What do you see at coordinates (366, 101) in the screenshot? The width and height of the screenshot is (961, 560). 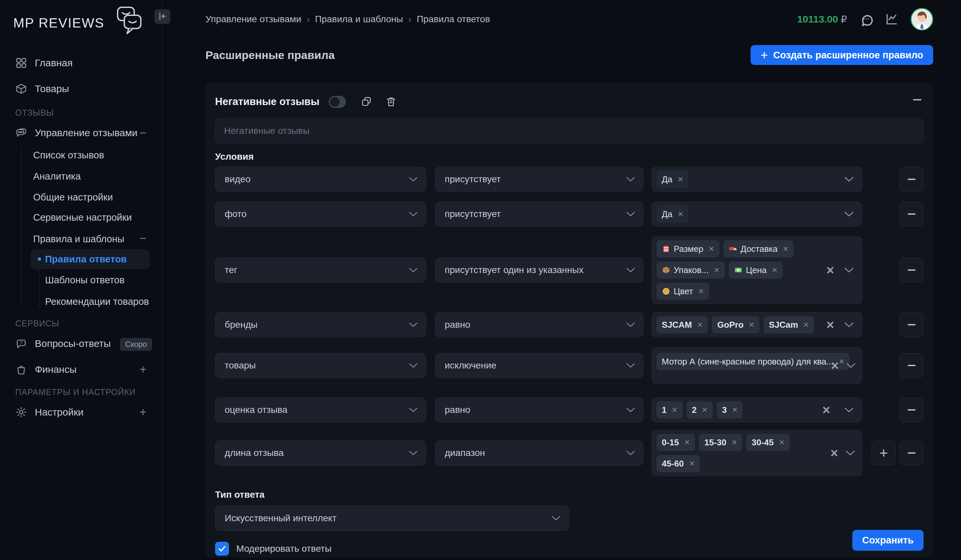 I see `copy-icon` at bounding box center [366, 101].